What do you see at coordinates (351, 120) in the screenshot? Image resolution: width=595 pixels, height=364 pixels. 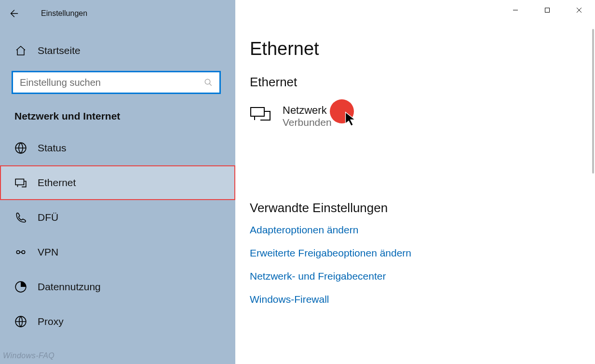 I see `cursor-icon` at bounding box center [351, 120].